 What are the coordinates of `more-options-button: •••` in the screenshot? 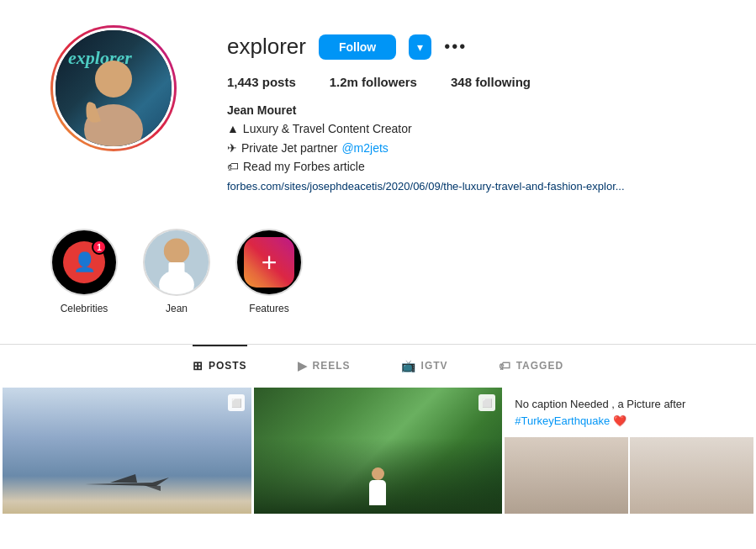 It's located at (456, 47).